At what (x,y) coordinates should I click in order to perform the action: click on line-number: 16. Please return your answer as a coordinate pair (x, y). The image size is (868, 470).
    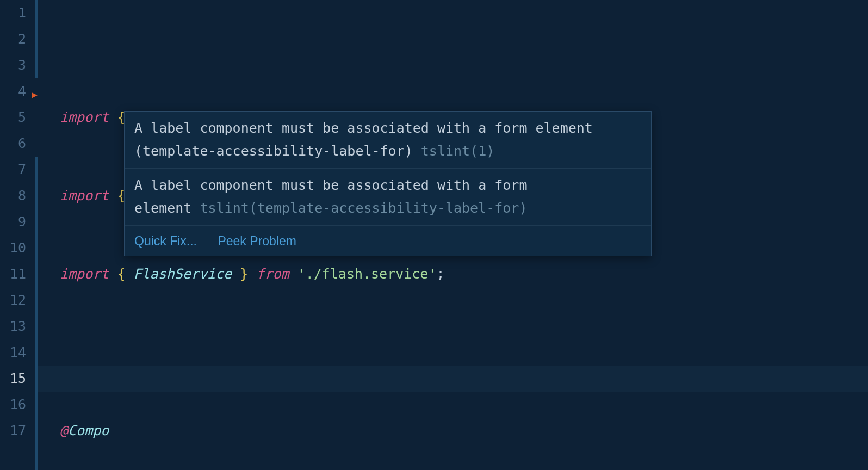
    Looking at the image, I should click on (17, 405).